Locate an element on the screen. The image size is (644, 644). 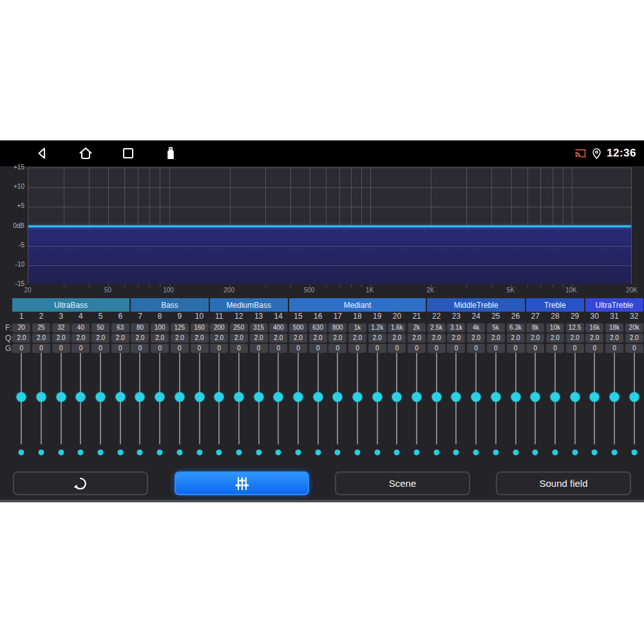
frequency-value: 50 is located at coordinates (100, 328).